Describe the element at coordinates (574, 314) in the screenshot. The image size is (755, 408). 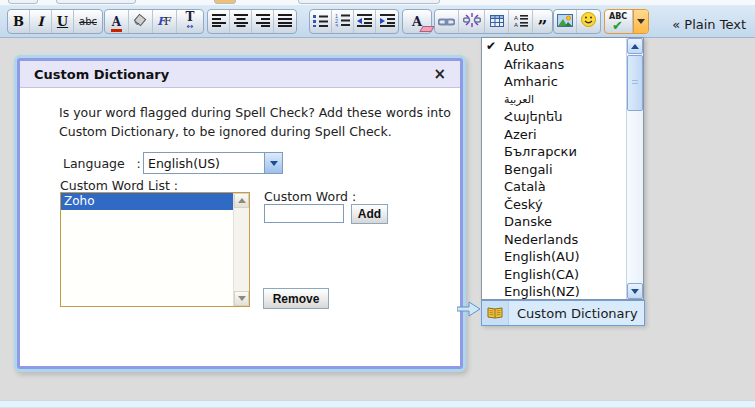
I see `custom-dictionary-menu-label: Custom Dictionary` at that location.